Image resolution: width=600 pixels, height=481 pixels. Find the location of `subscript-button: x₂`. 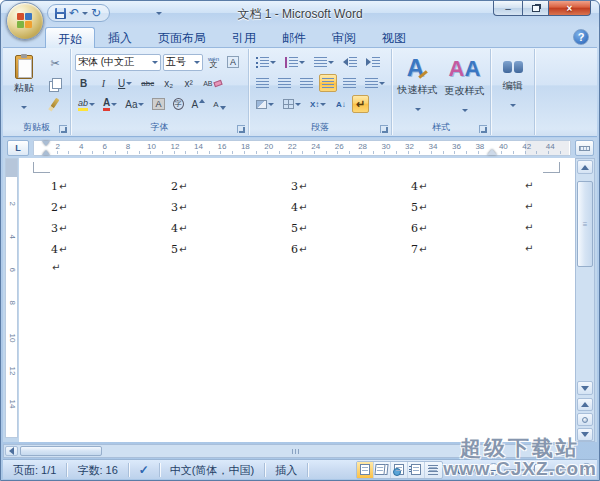

subscript-button: x₂ is located at coordinates (168, 83).